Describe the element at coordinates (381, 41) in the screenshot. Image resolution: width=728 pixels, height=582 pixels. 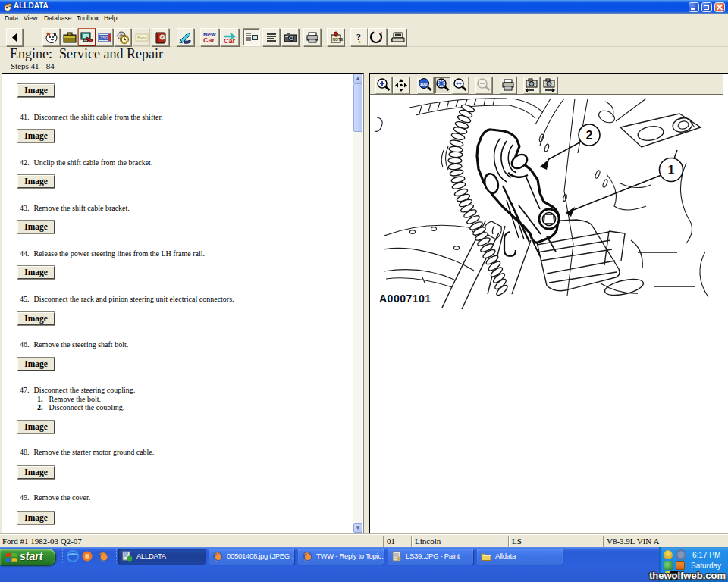
I see `svg-text: z` at that location.